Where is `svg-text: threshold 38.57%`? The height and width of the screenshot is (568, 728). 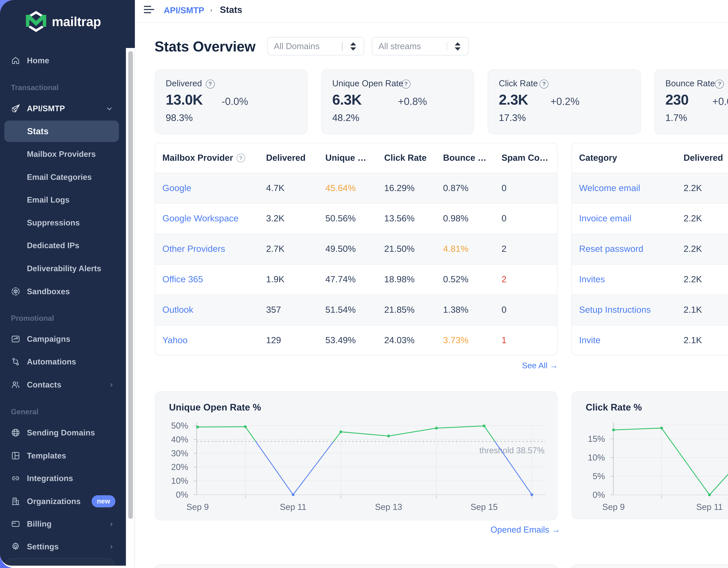 svg-text: threshold 38.57% is located at coordinates (512, 450).